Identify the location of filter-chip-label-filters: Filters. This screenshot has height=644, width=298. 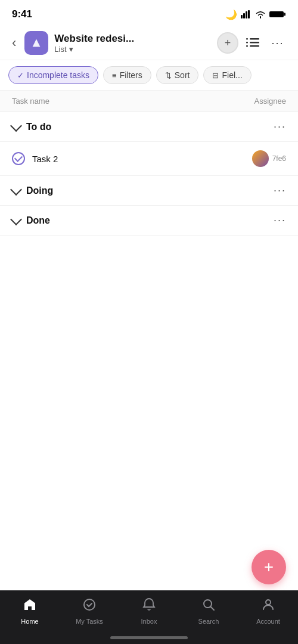
(131, 75).